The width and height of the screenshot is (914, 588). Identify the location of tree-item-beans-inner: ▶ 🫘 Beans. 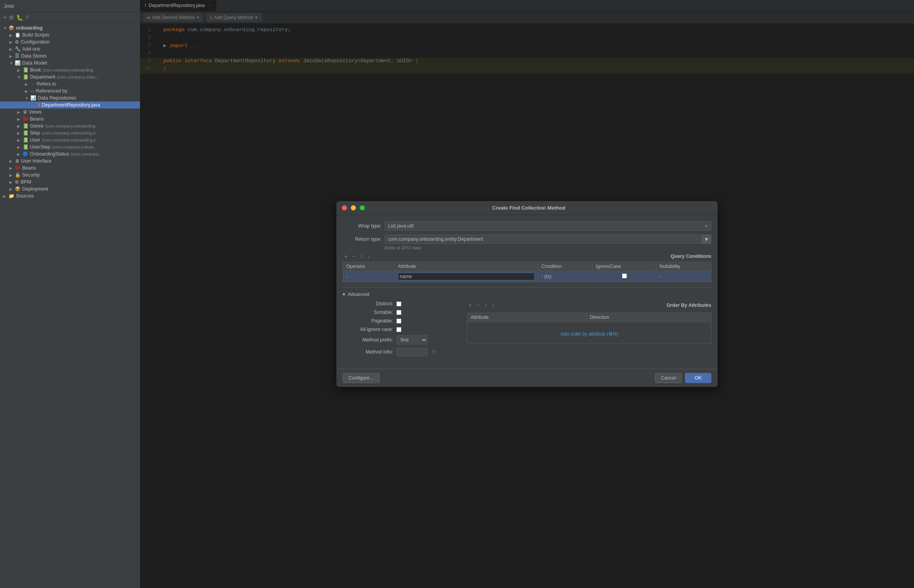
(70, 119).